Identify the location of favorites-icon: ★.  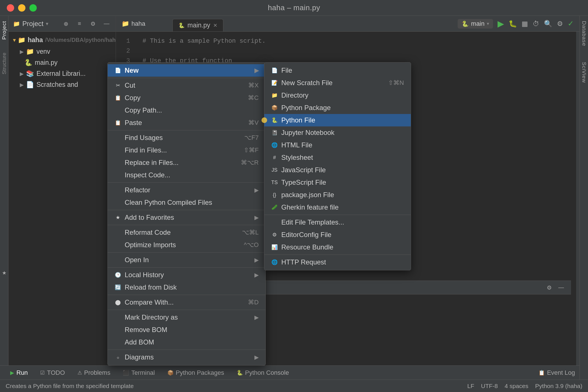
(4, 273).